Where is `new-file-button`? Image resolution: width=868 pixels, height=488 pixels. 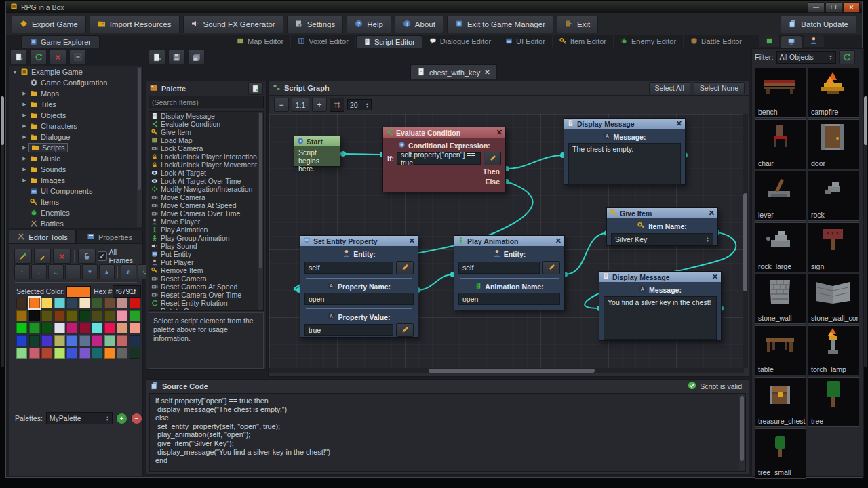 new-file-button is located at coordinates (157, 57).